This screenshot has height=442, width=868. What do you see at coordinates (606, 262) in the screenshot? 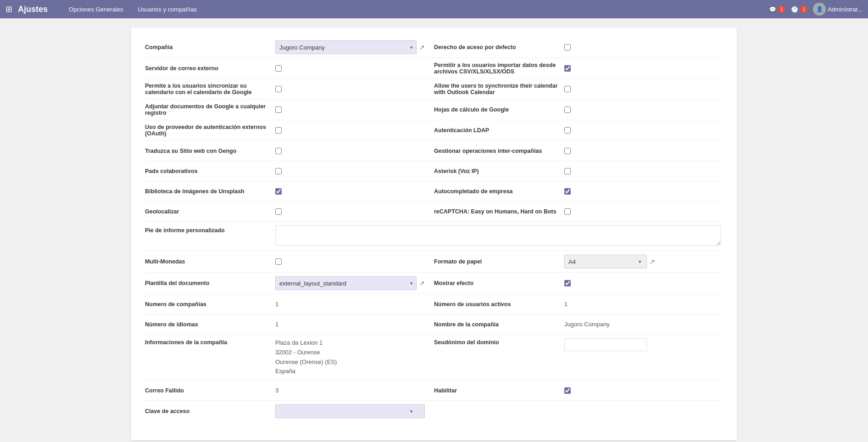
I see `papel-select: A4` at bounding box center [606, 262].